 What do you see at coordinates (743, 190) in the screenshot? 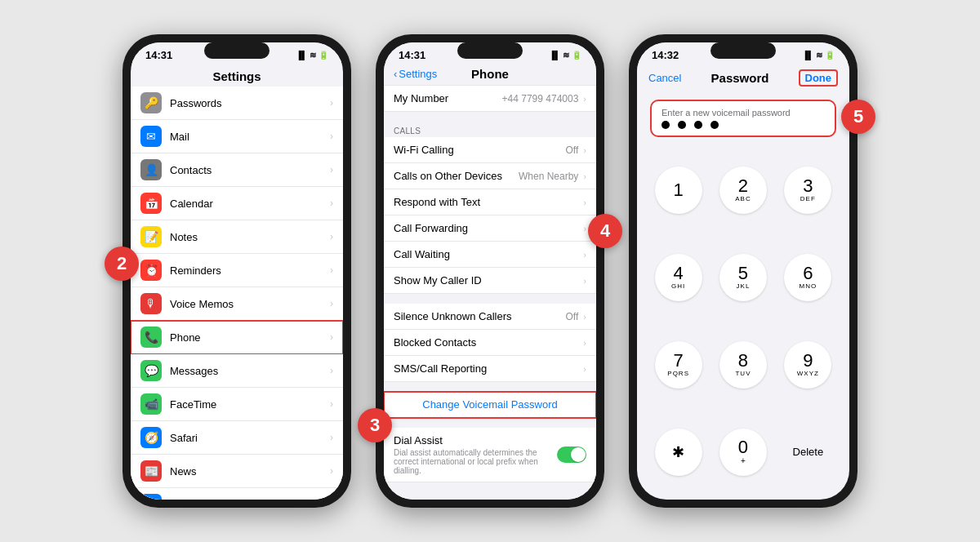
I see `key-2: 2 ABC` at bounding box center [743, 190].